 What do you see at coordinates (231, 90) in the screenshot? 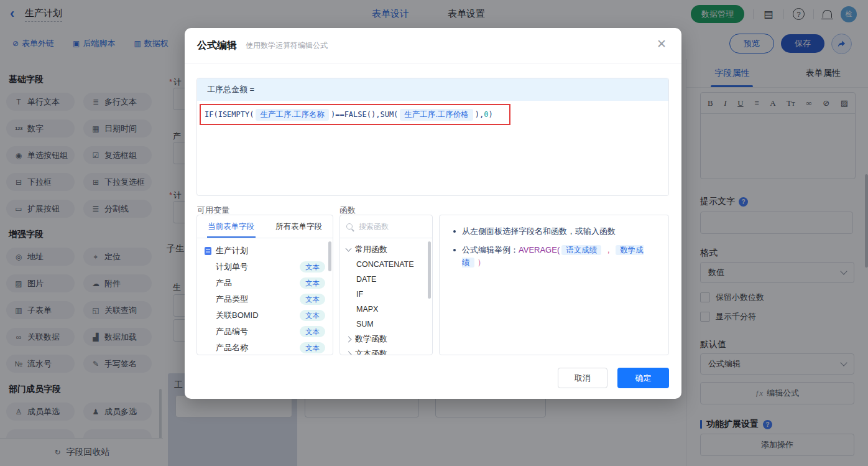
I see `formula-target-label: 工序总金额 =` at bounding box center [231, 90].